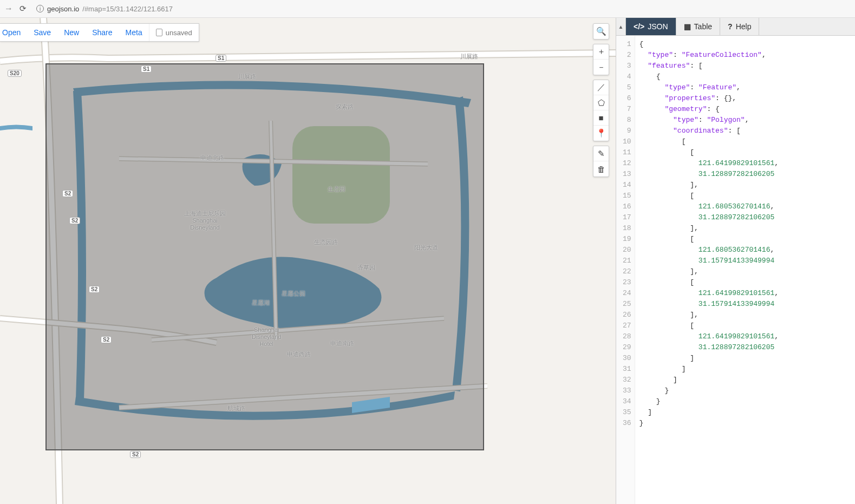  I want to click on label-ecopark: 生态园, so click(337, 189).